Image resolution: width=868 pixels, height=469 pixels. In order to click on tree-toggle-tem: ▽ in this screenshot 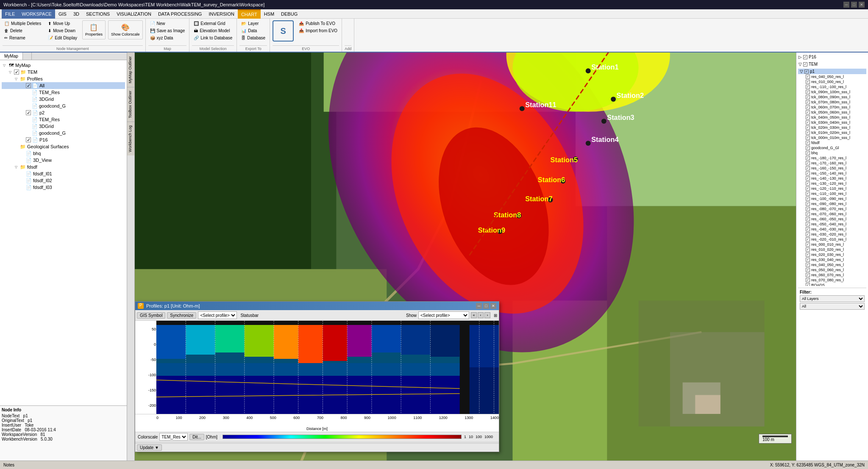, I will do `click(10, 72)`.